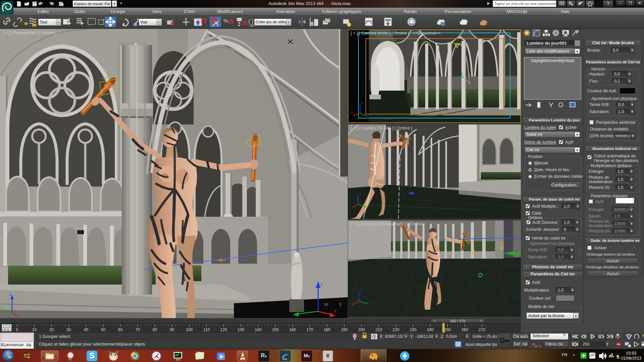 The width and height of the screenshot is (644, 362). Describe the element at coordinates (344, 330) in the screenshot. I see `svg-text: 190` at that location.